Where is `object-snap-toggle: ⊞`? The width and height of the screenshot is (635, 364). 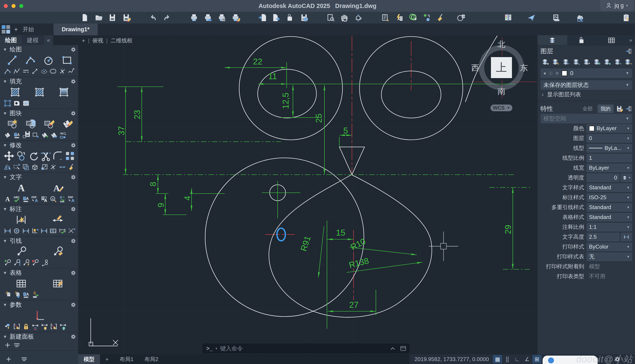
object-snap-toggle: ⊞ is located at coordinates (537, 359).